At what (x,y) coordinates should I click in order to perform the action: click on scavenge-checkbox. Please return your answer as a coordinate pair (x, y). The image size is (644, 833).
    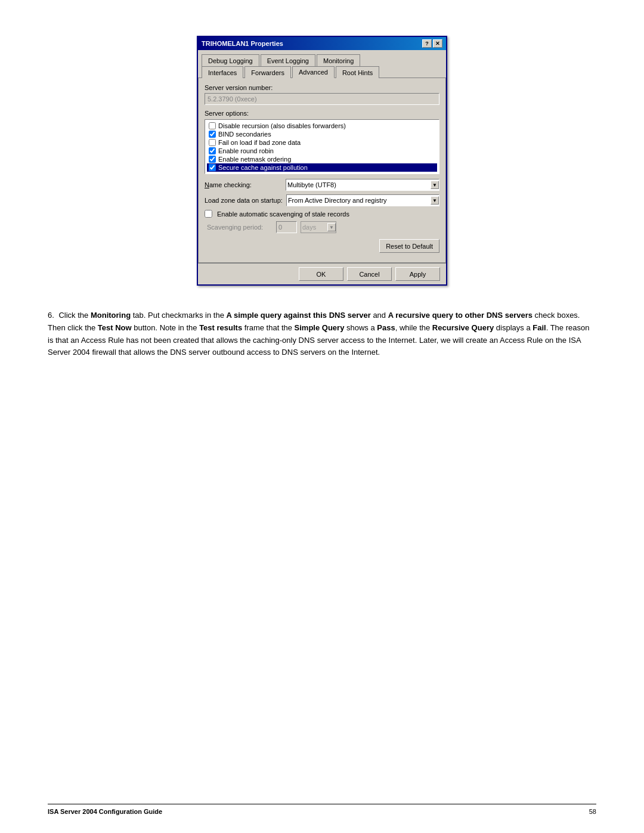
    Looking at the image, I should click on (209, 213).